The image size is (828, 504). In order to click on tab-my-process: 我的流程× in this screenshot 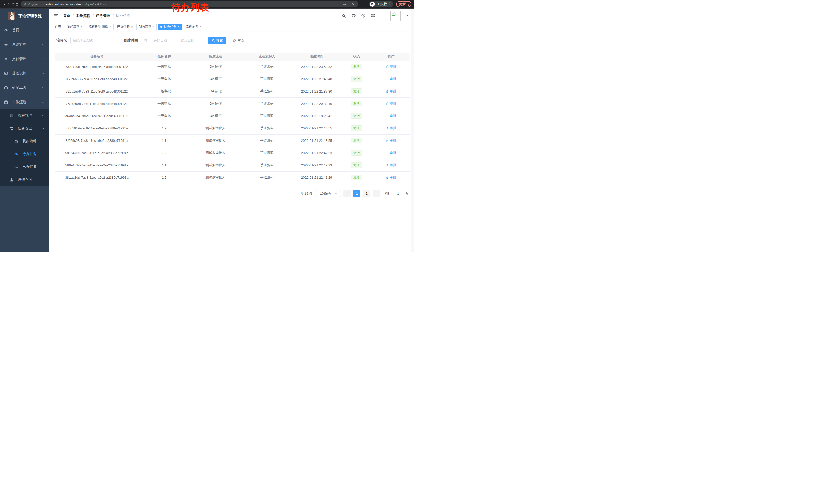, I will do `click(147, 27)`.